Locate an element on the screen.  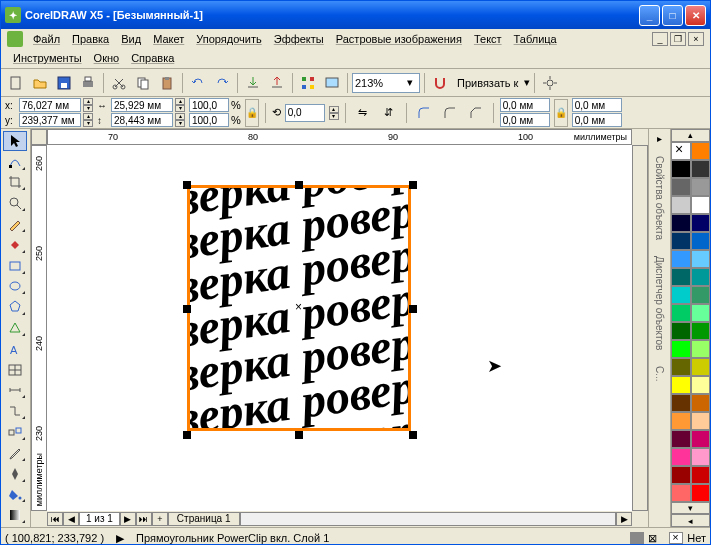
zoom-tool is located at coordinates (15, 203).